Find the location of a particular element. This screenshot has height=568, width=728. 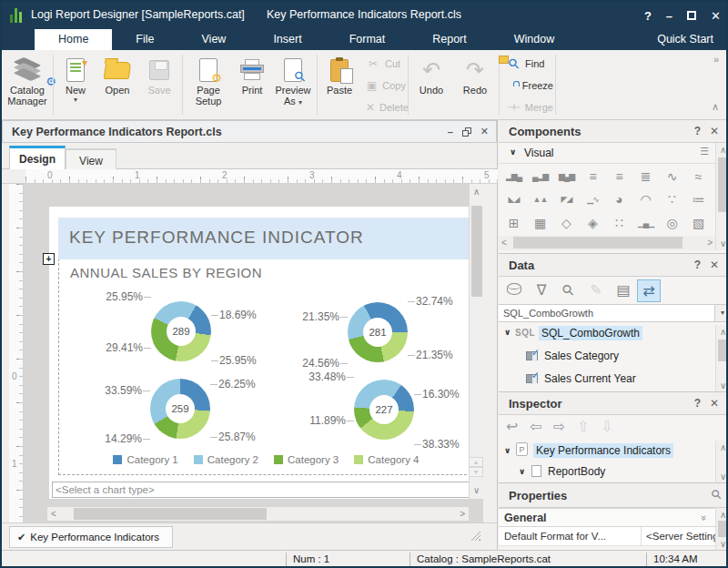

menu-tab-quick-start: Quick Start is located at coordinates (685, 39).